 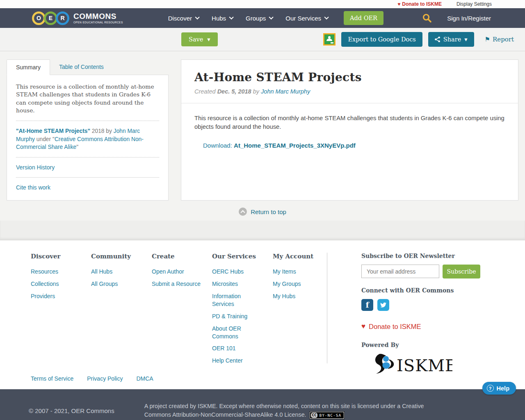 I want to click on download-line: Download: At_Home_STEAM_Projects_3XNyEVp…, so click(x=354, y=145).